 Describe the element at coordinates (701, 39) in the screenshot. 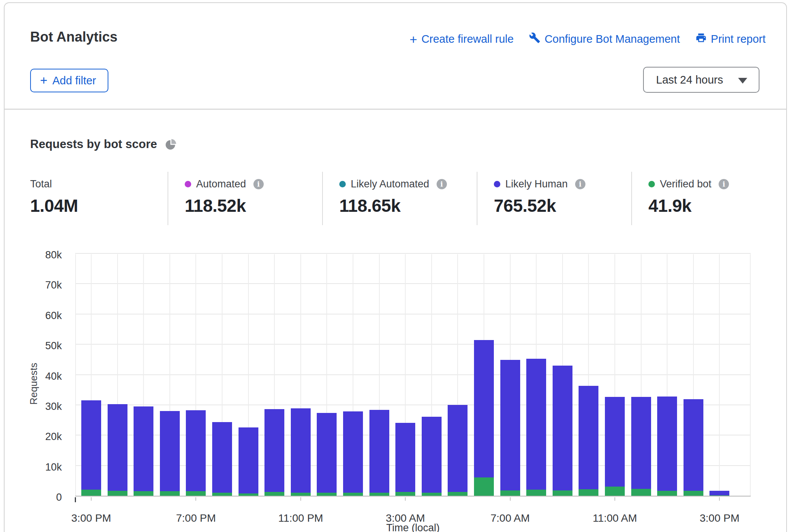

I see `printer-icon` at that location.